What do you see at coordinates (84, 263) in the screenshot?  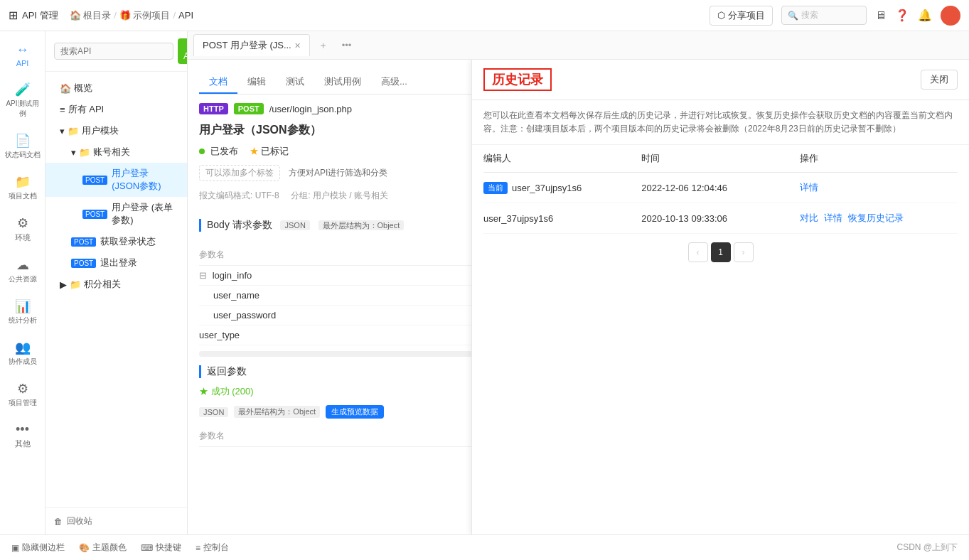 I see `post-badge-4: POST` at bounding box center [84, 263].